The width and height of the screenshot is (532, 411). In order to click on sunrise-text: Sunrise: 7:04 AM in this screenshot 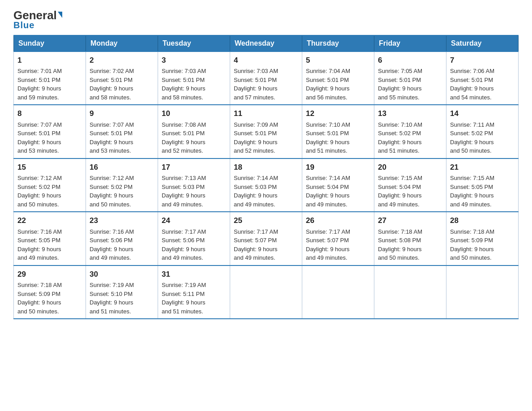, I will do `click(328, 71)`.